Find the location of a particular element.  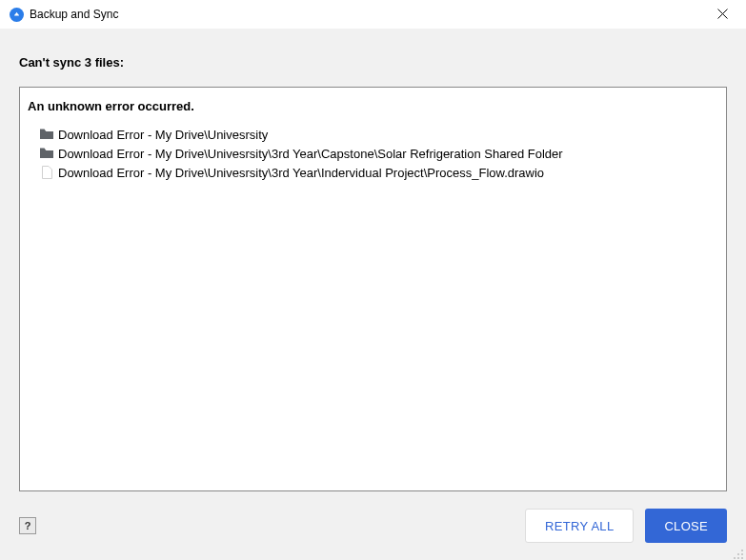

titlebar: Backup and Sync is located at coordinates (373, 14).